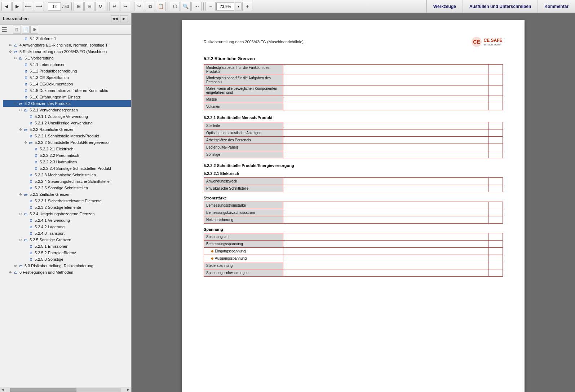 The width and height of the screenshot is (575, 392). Describe the element at coordinates (67, 65) in the screenshot. I see `tree-item-5-1-1: 🗎 5.1.1 Lebensphasen` at that location.